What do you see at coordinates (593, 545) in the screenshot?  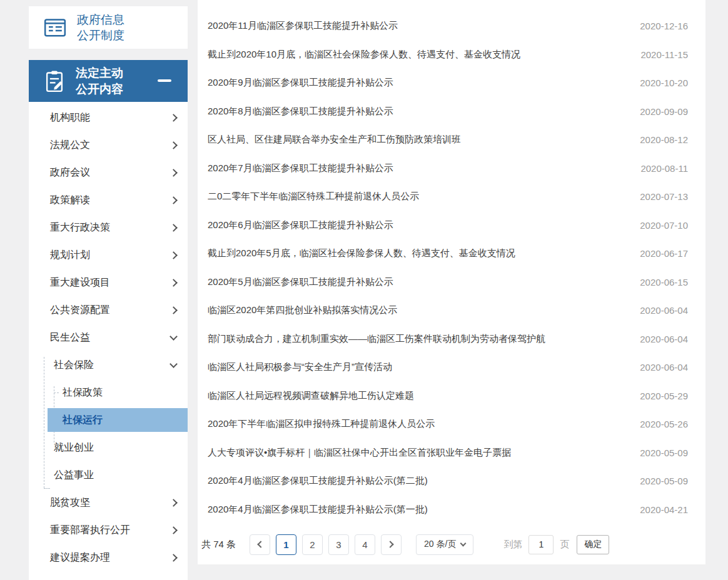 I see `confirm-button: 确定` at bounding box center [593, 545].